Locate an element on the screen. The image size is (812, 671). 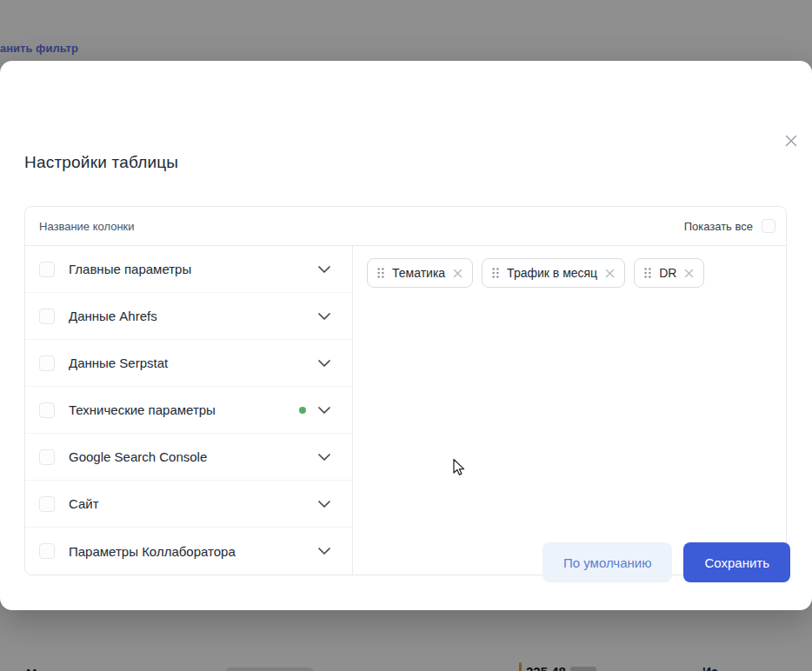
group-label: Сайт is located at coordinates (193, 504).